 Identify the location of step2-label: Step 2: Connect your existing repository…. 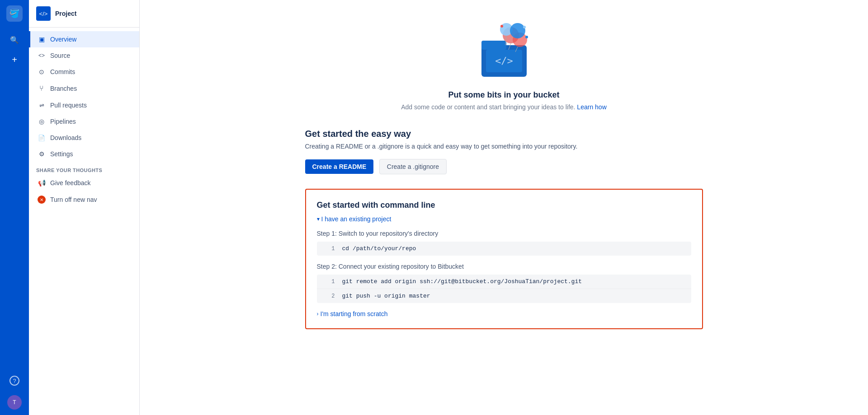
(504, 266).